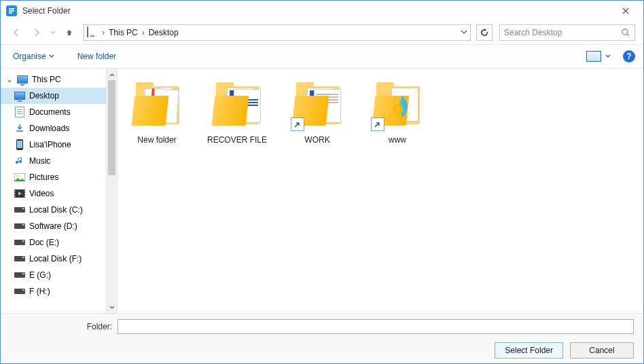 The image size is (644, 364). Describe the element at coordinates (598, 56) in the screenshot. I see `view-menu` at that location.